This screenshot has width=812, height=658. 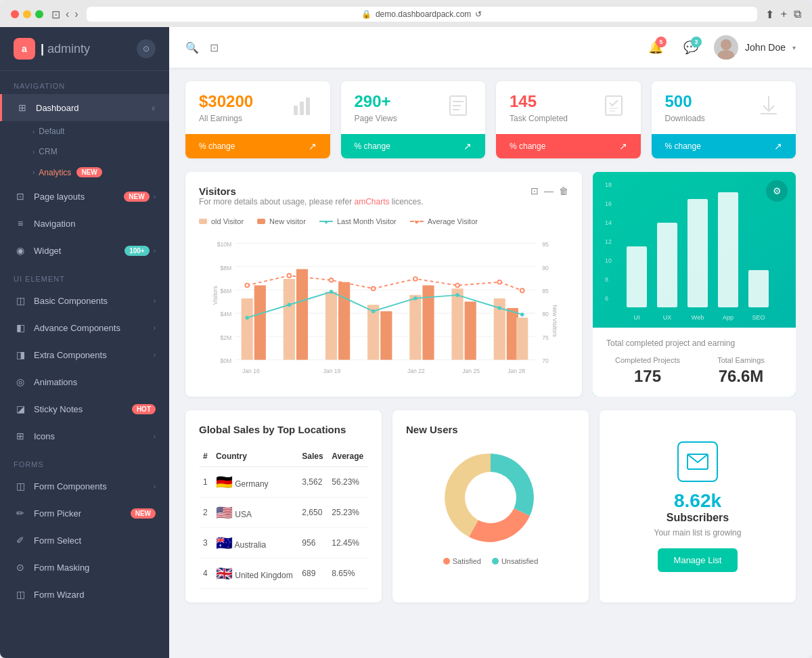 I want to click on sidebar-item-navigation: ≡ Navigation, so click(x=85, y=223).